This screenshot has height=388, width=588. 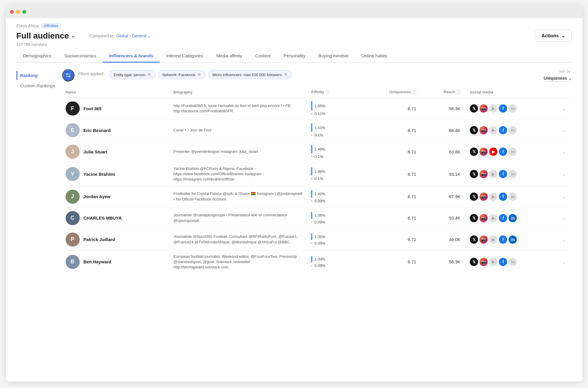 What do you see at coordinates (239, 174) in the screenshot?
I see `biography-cell: Yacine Brahimi @FCPorto & Algeria. Faceb…` at bounding box center [239, 174].